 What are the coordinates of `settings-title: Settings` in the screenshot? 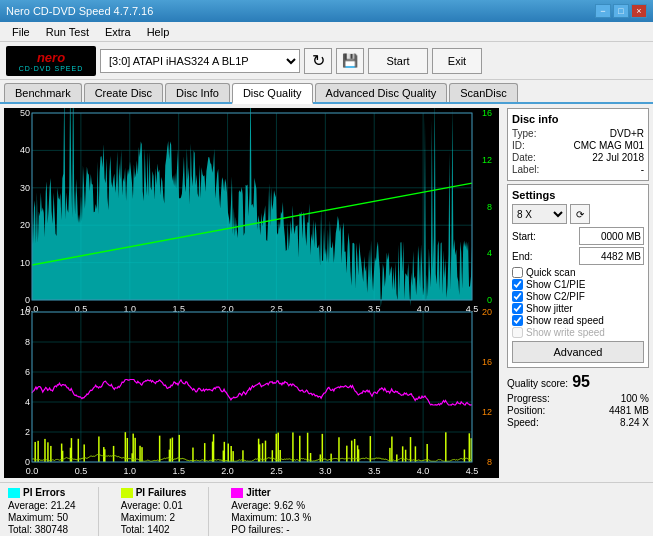 It's located at (578, 195).